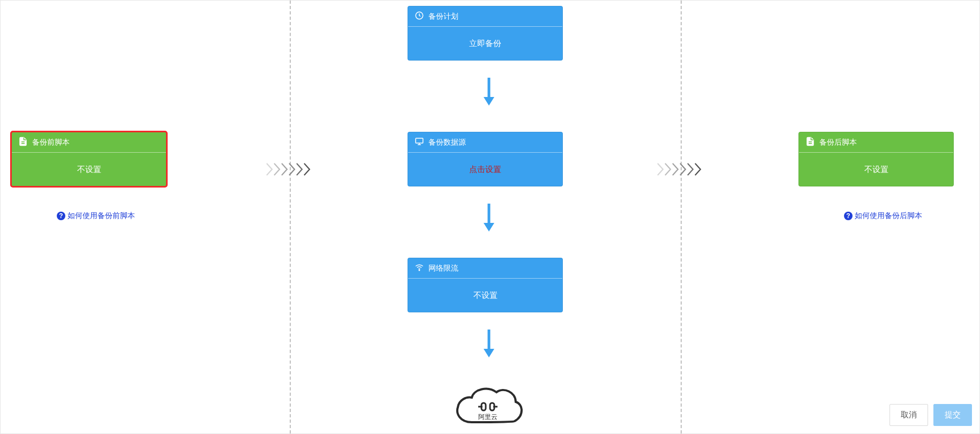 This screenshot has width=980, height=434. Describe the element at coordinates (485, 285) in the screenshot. I see `network-throttle-card: 网络限流 不设置` at that location.